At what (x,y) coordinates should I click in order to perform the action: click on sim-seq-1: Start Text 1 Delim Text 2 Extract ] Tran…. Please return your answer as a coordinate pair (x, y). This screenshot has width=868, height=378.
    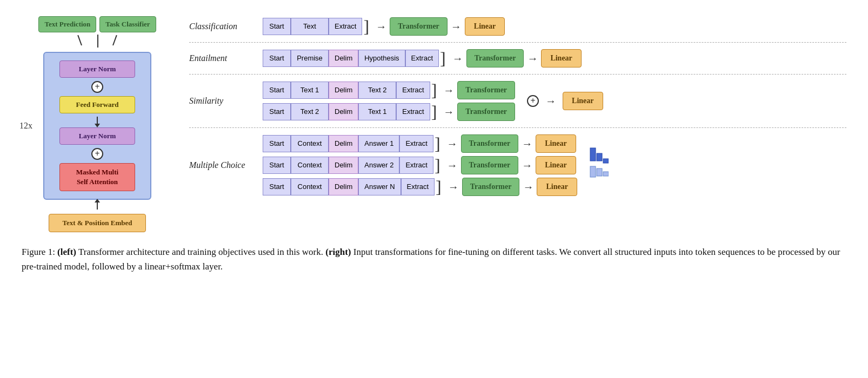
    Looking at the image, I should click on (389, 90).